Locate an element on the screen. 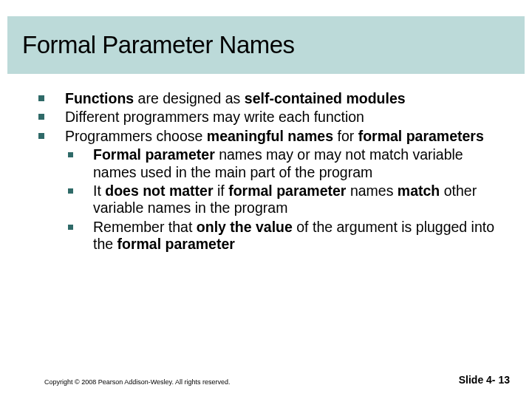  title-band: Formal Parameter Names is located at coordinates (266, 45).